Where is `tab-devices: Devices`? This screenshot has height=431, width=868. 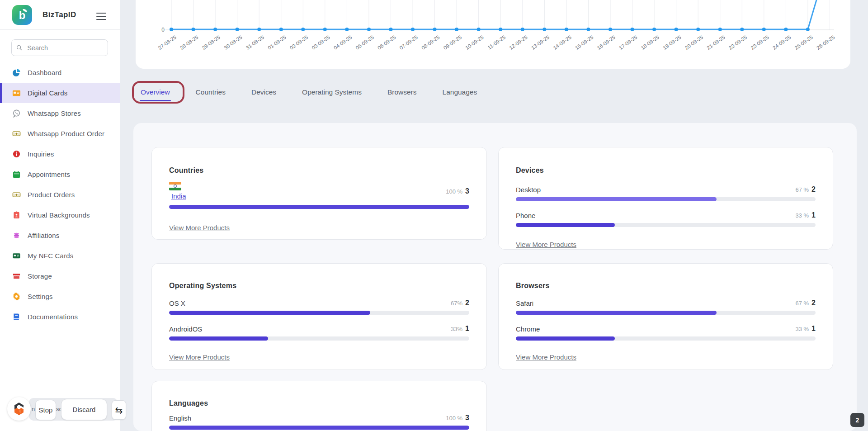 tab-devices: Devices is located at coordinates (264, 92).